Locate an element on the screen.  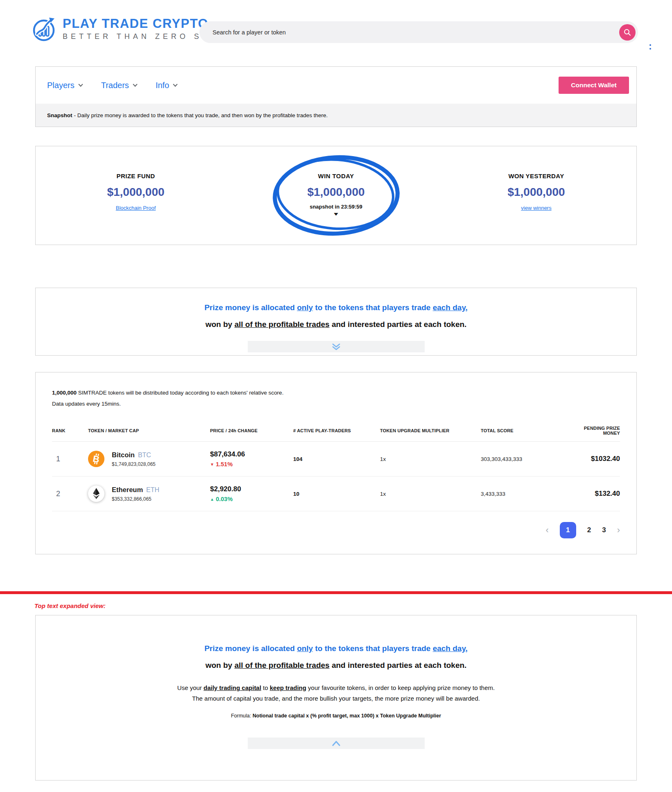
col-header-pending: PENDING PRIZE MONEY is located at coordinates (595, 431).